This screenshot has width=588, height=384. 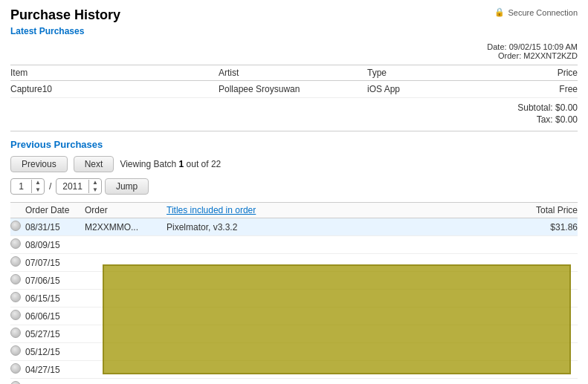 I want to click on item-name: Capture10, so click(x=114, y=89).